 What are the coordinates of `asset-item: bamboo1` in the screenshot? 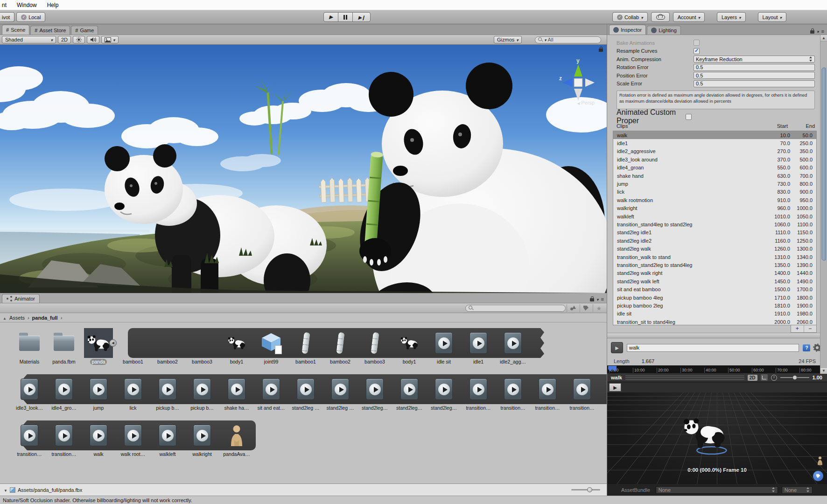 It's located at (306, 346).